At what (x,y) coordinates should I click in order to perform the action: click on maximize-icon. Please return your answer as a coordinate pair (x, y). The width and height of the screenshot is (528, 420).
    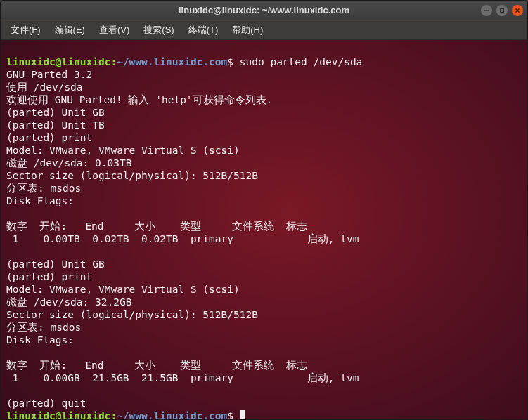
    Looking at the image, I should click on (502, 11).